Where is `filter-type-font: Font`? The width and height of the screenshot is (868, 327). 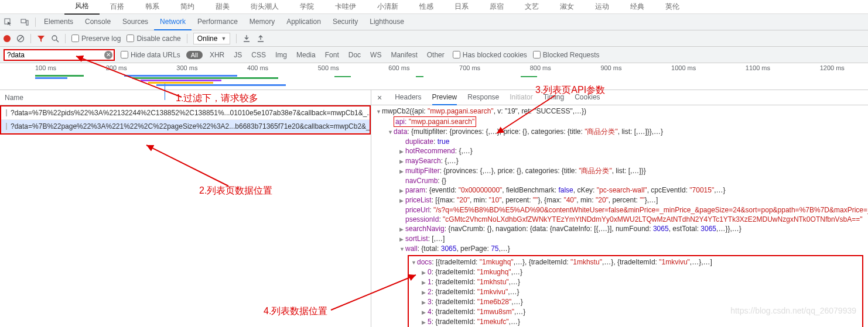 filter-type-font: Font is located at coordinates (332, 55).